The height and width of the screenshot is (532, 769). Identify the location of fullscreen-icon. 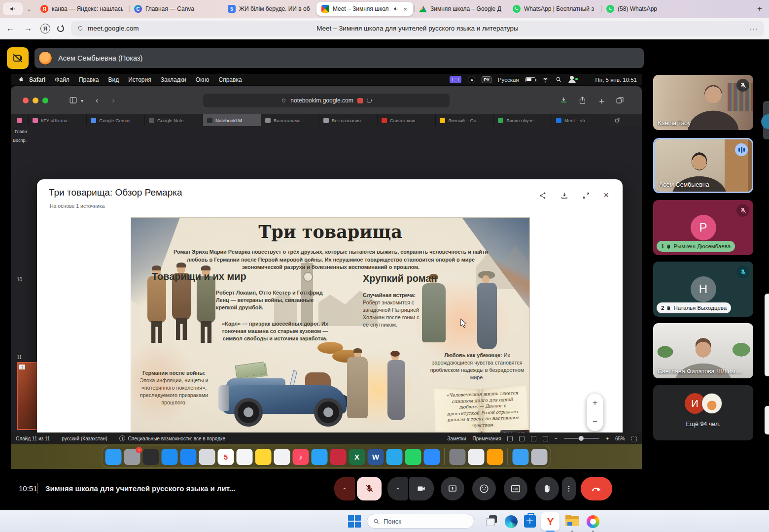
(634, 438).